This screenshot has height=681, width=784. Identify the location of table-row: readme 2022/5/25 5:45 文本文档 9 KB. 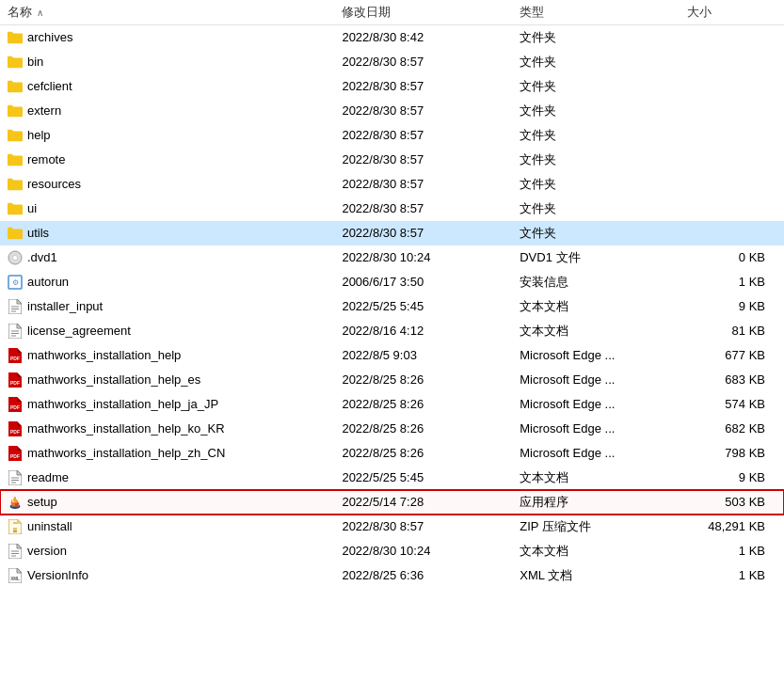
(392, 478).